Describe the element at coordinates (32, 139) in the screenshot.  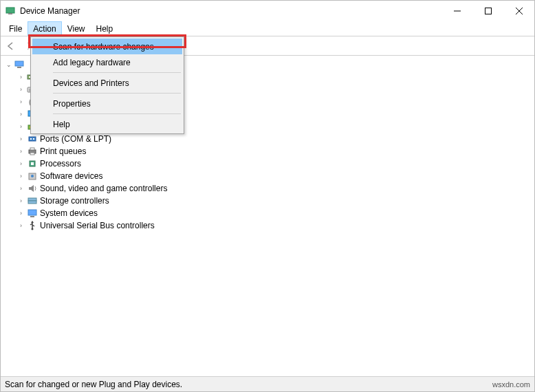
I see `port-icon` at that location.